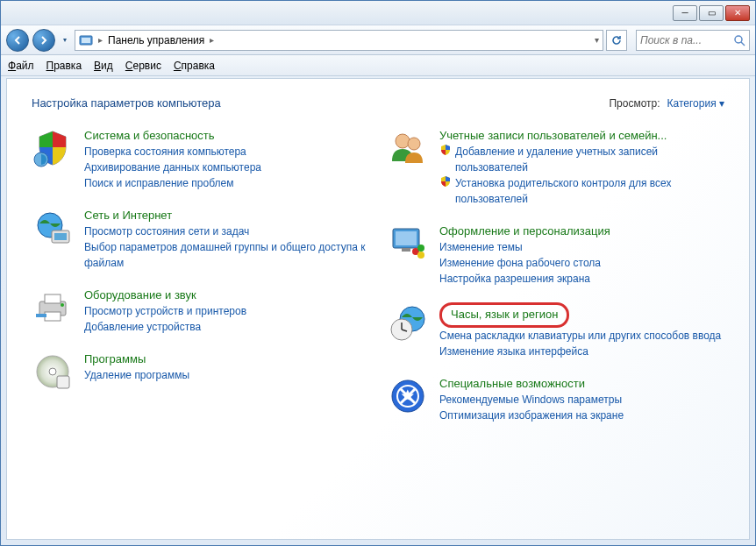  What do you see at coordinates (693, 40) in the screenshot?
I see `search-box` at bounding box center [693, 40].